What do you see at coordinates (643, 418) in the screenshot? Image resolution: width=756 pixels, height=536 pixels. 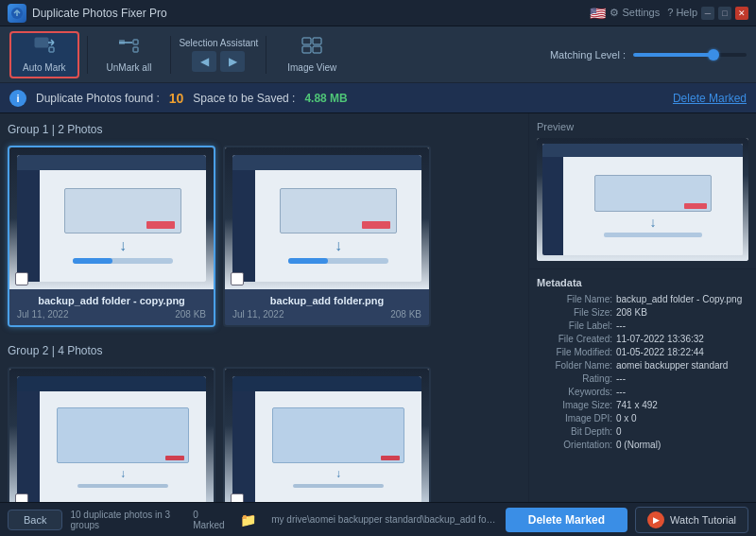 I see `metadata-row: Image DPI: 0 x 0` at bounding box center [643, 418].